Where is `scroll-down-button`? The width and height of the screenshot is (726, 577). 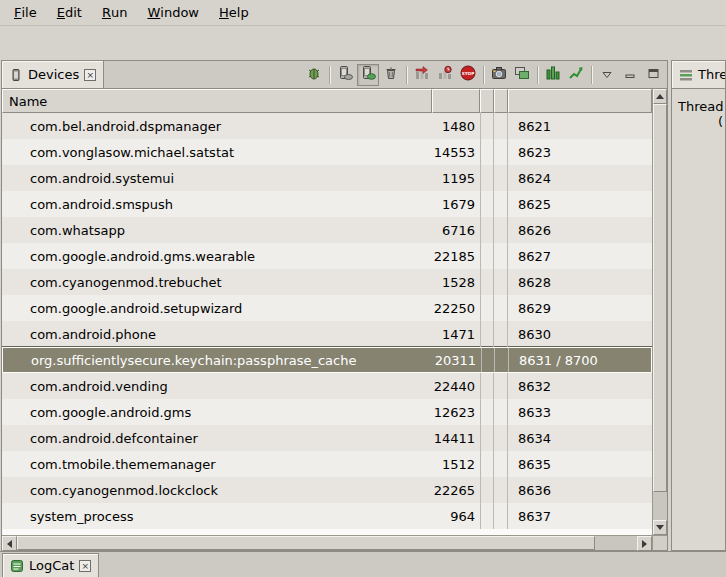
scroll-down-button is located at coordinates (660, 528).